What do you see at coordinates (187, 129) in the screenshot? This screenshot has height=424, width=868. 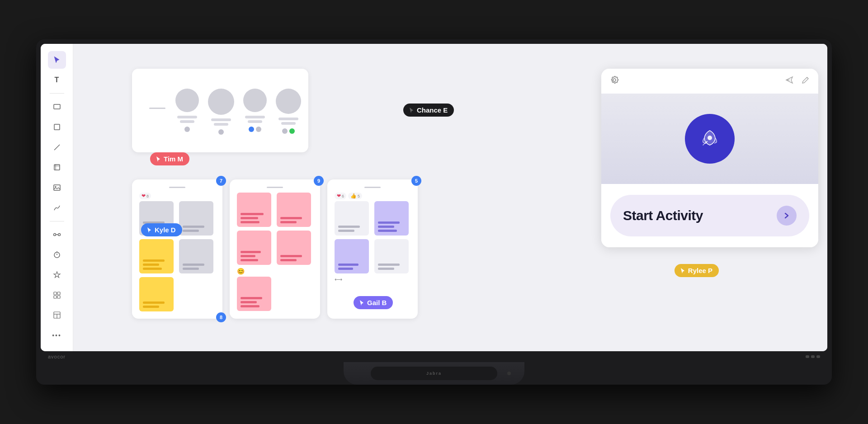 I see `badge` at bounding box center [187, 129].